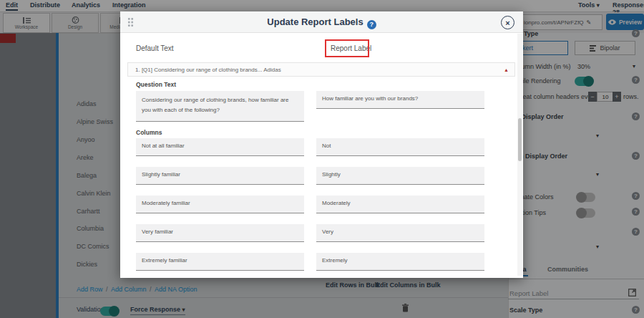  Describe the element at coordinates (156, 85) in the screenshot. I see `question-text-label: Question Text` at that location.